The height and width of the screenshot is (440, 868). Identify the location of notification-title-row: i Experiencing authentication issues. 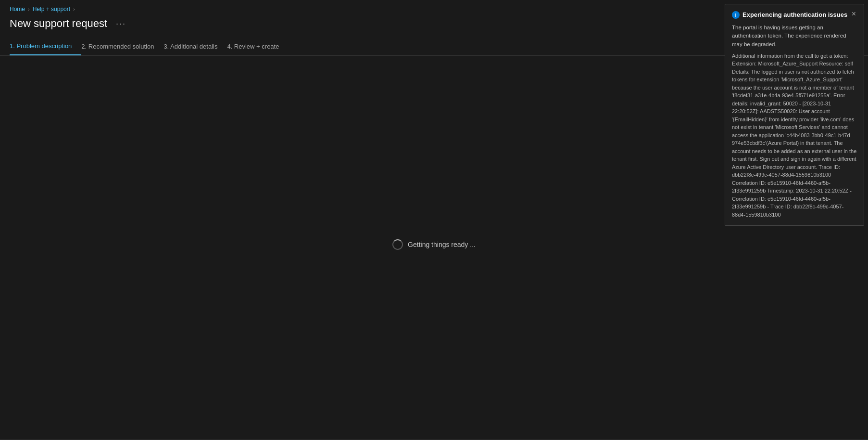
(790, 15).